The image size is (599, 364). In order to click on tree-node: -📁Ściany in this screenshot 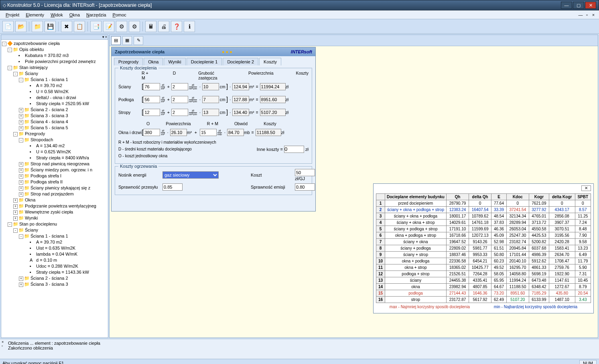, I will do `click(55, 230)`.